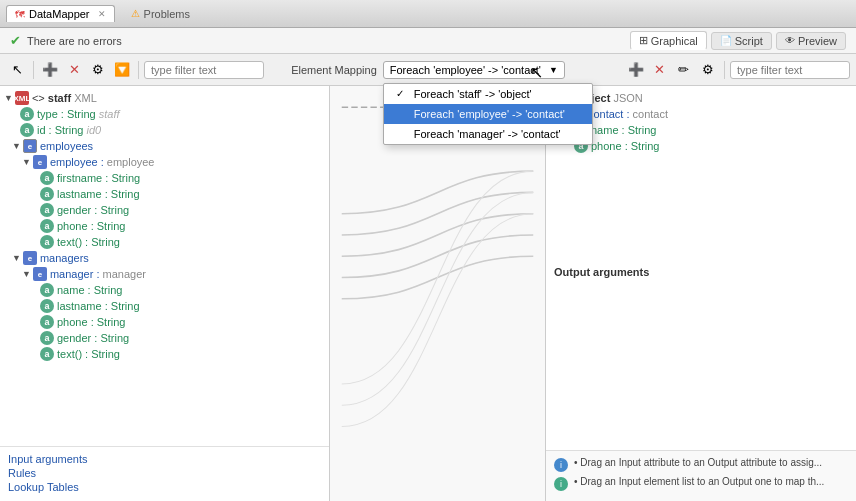 This screenshot has width=856, height=501. What do you see at coordinates (742, 41) in the screenshot?
I see `tab-script: 📄 Script` at bounding box center [742, 41].